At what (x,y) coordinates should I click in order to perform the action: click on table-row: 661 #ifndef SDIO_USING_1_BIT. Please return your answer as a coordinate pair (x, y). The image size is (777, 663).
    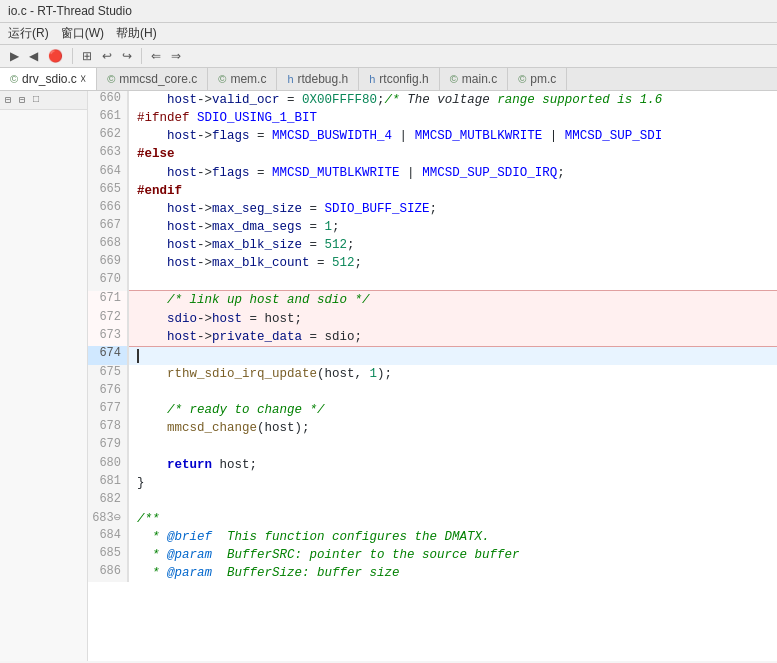
    Looking at the image, I should click on (432, 118).